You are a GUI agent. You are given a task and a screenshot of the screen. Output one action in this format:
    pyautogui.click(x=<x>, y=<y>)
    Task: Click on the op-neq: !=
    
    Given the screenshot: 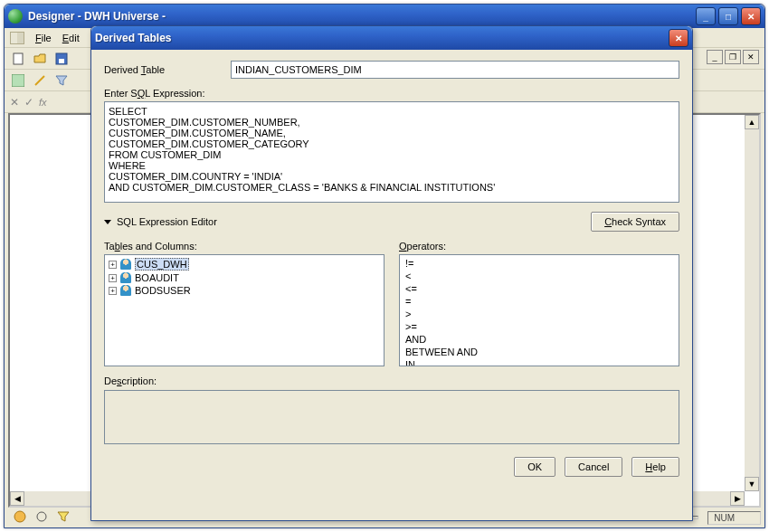 What is the action you would take?
    pyautogui.click(x=539, y=263)
    